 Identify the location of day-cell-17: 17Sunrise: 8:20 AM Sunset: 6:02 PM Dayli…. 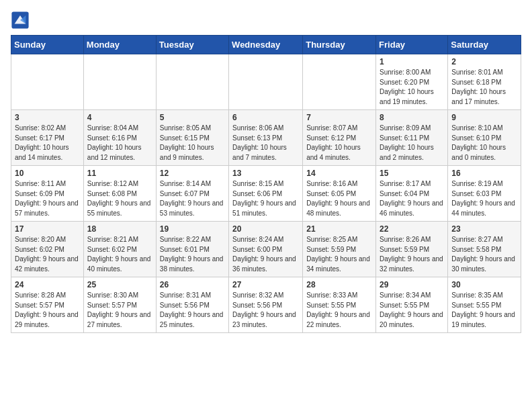
(48, 250).